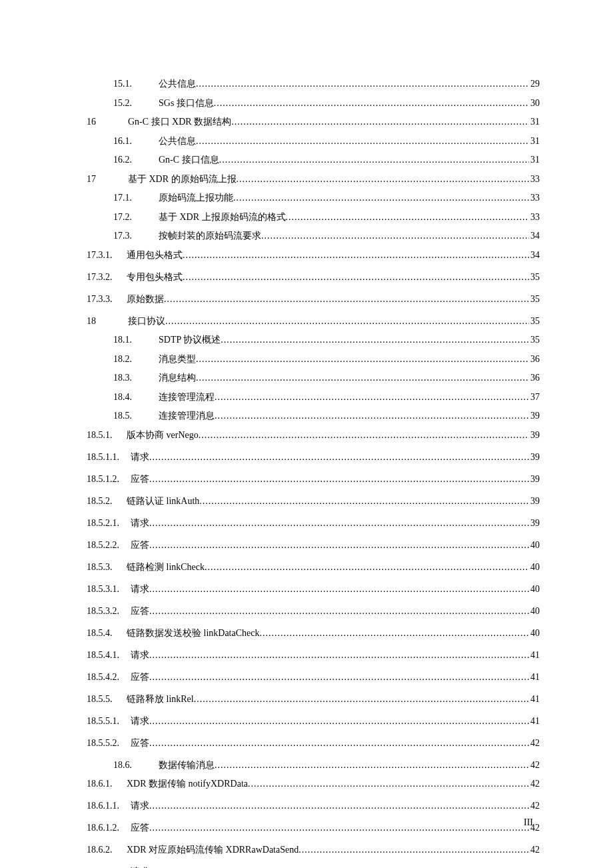 This screenshot has width=613, height=868. What do you see at coordinates (313, 397) in the screenshot?
I see `toc-entry: 18.4.连接管理流程37` at bounding box center [313, 397].